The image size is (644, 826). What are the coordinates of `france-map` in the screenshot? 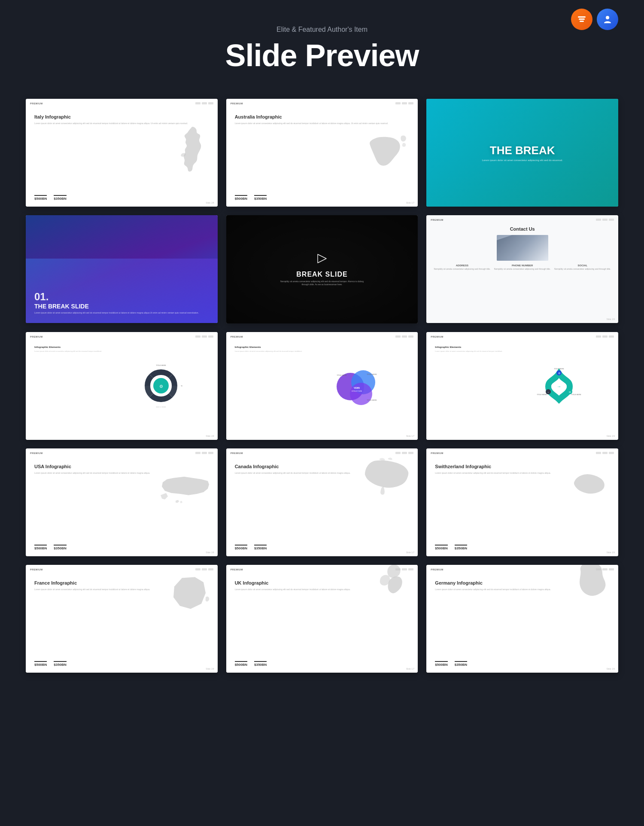 It's located at (191, 595).